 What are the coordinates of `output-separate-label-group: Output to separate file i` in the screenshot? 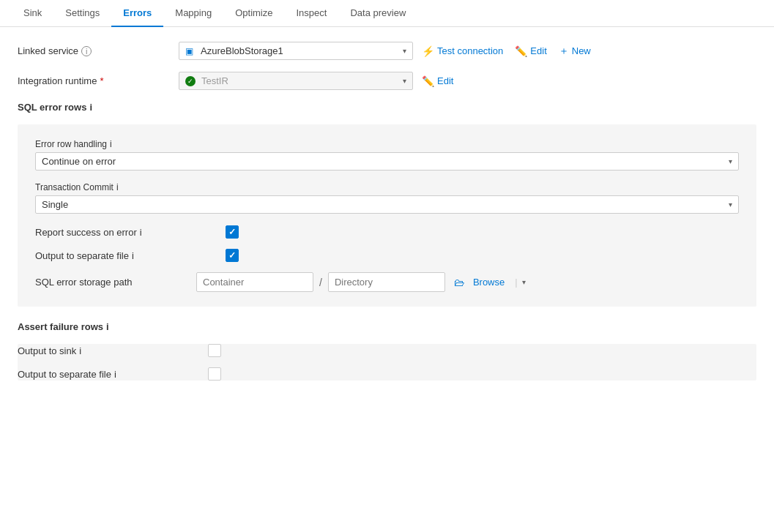 It's located at (130, 256).